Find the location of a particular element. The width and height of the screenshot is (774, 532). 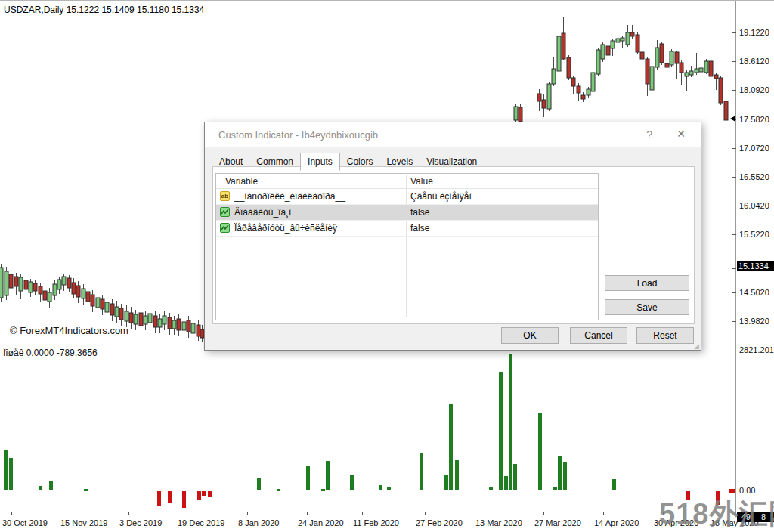

cancel-button: Cancel is located at coordinates (599, 336).